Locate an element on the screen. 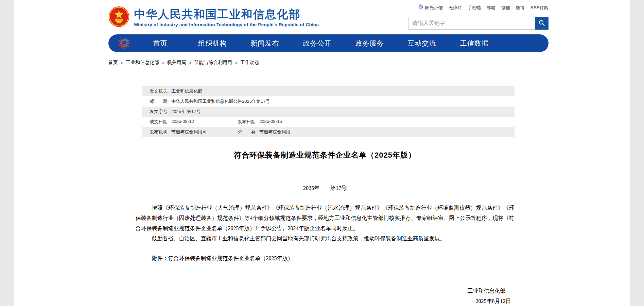 Image resolution: width=644 pixels, height=306 pixels. breadcrumb-departments: 机关司局 is located at coordinates (177, 63).